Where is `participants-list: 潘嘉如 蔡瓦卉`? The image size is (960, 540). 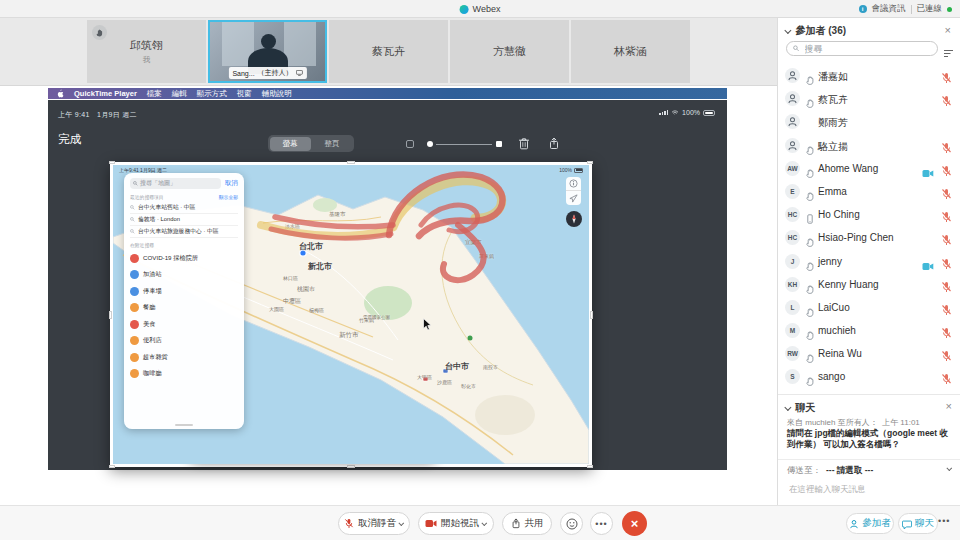 participants-list: 潘嘉如 蔡瓦卉 is located at coordinates (869, 226).